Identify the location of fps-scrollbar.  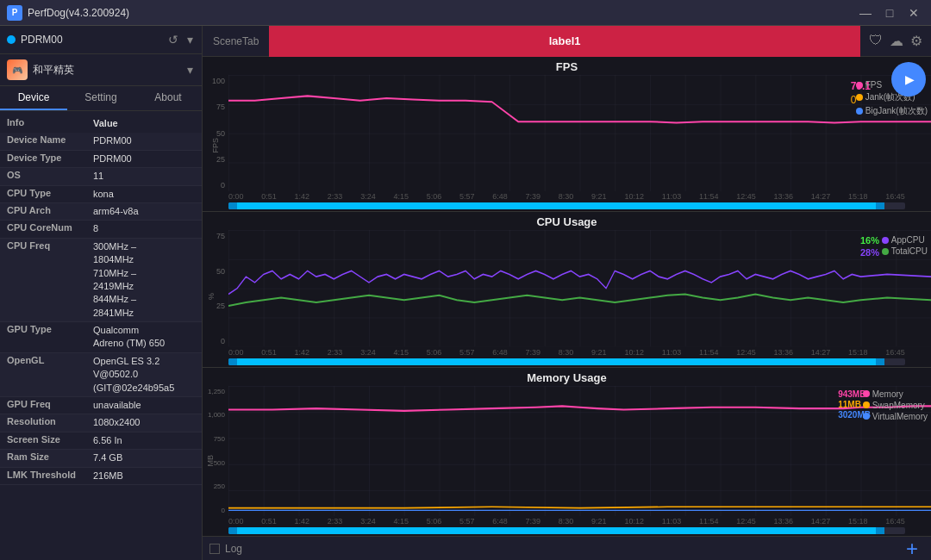
(567, 206).